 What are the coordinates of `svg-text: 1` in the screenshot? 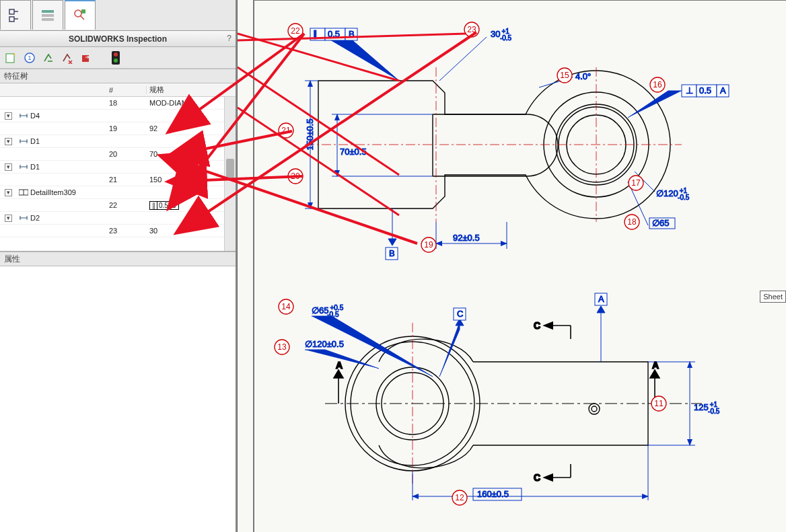 It's located at (30, 58).